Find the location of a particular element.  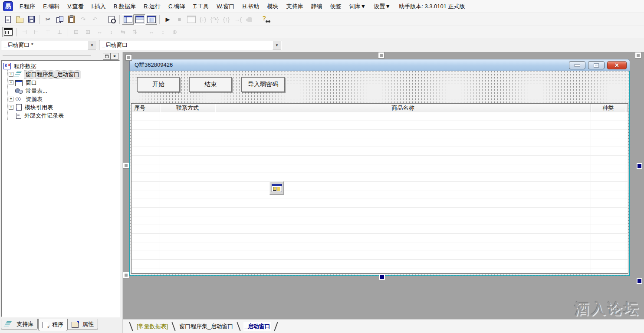

same-height-icon is located at coordinates (163, 32).